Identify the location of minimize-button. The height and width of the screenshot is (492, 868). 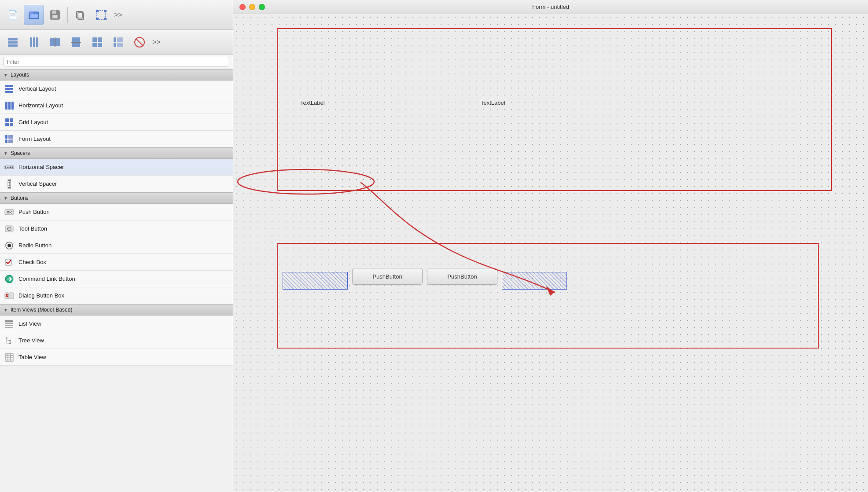
(252, 7).